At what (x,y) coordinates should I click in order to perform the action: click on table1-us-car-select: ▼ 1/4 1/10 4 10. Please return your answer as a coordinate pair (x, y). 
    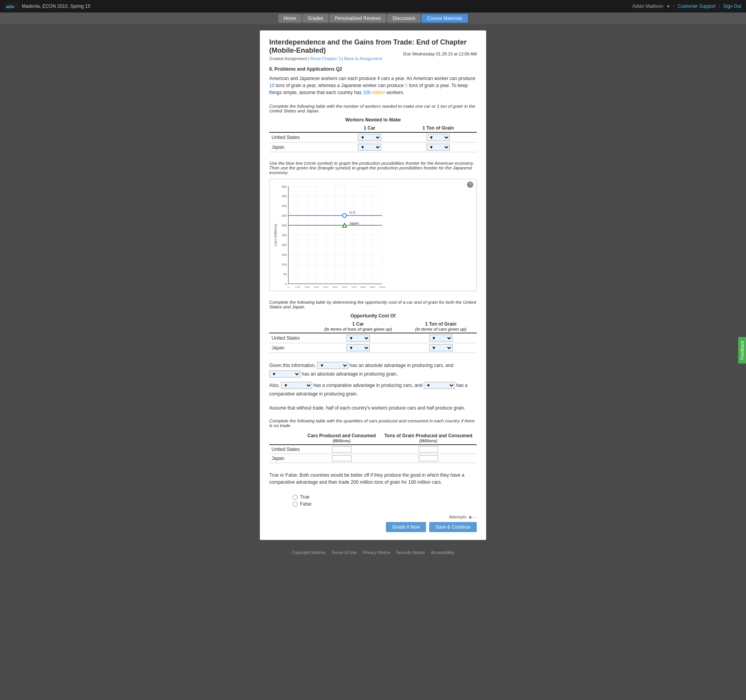
    Looking at the image, I should click on (369, 137).